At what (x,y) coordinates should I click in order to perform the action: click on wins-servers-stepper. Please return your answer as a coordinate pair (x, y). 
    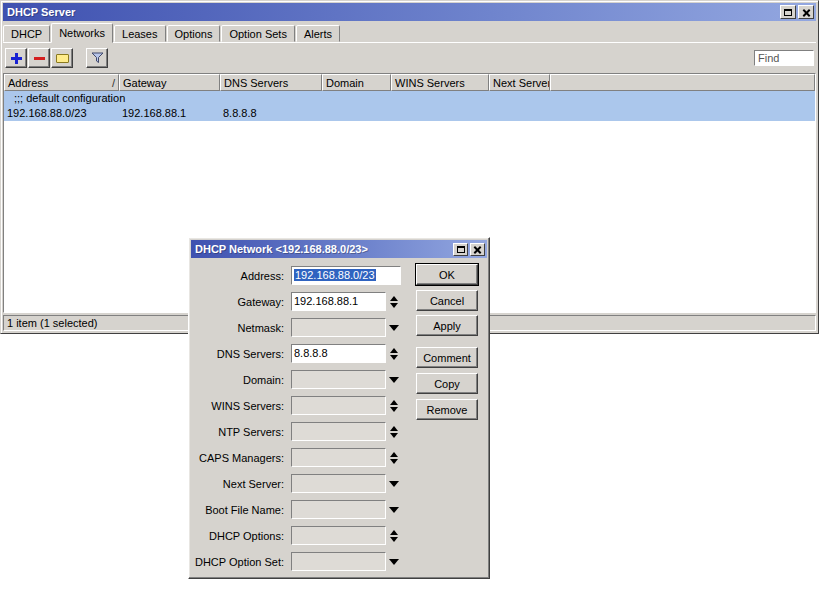
    Looking at the image, I should click on (394, 406).